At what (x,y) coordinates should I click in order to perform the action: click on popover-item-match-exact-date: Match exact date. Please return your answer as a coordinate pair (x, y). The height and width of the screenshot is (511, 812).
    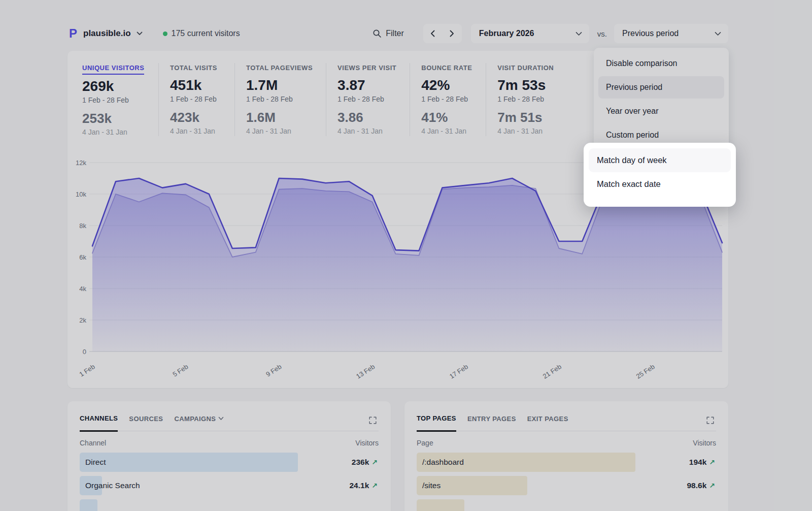
    Looking at the image, I should click on (660, 184).